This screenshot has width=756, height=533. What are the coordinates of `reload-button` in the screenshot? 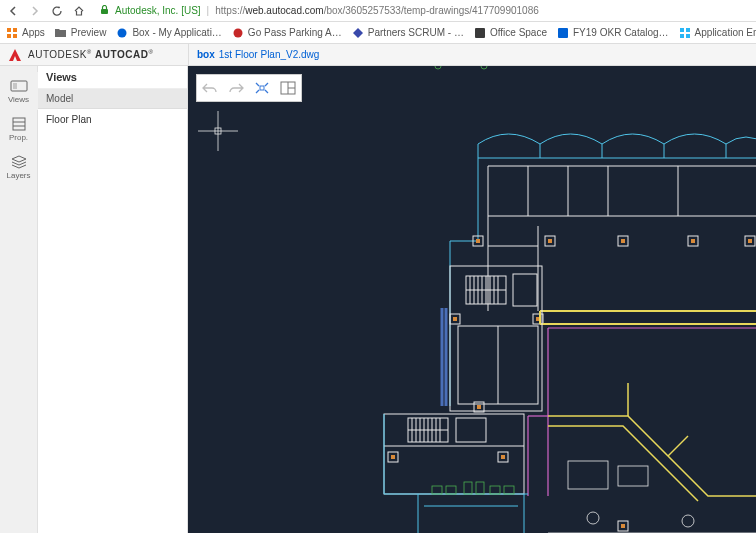 It's located at (57, 11).